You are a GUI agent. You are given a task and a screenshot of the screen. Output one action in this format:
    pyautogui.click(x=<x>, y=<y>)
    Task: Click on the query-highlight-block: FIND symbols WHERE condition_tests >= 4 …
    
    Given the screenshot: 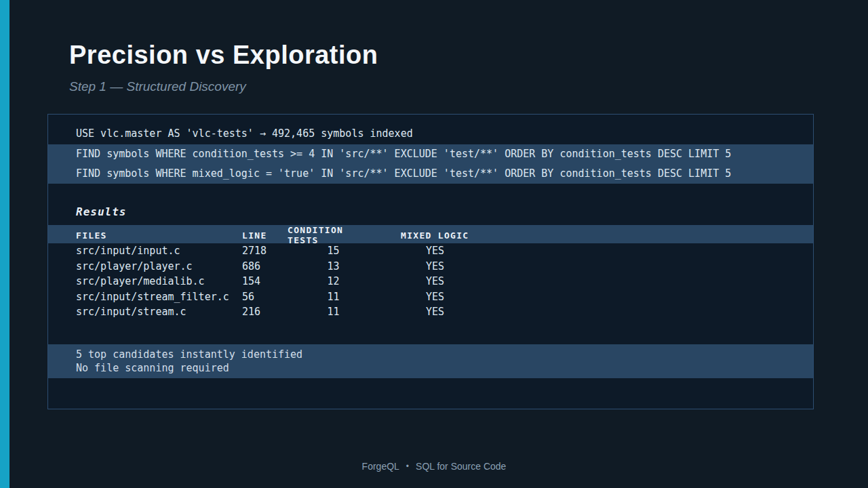 What is the action you would take?
    pyautogui.click(x=431, y=164)
    